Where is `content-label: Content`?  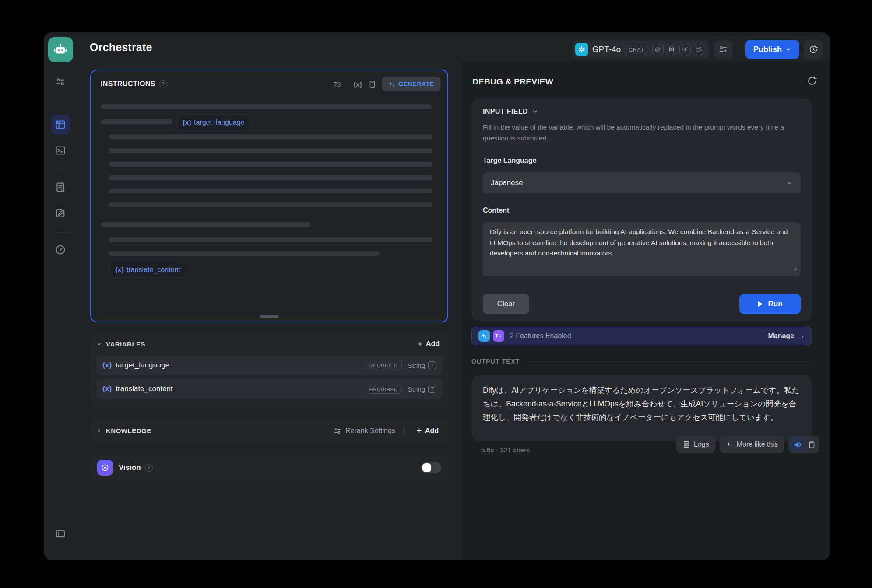 content-label: Content is located at coordinates (496, 210).